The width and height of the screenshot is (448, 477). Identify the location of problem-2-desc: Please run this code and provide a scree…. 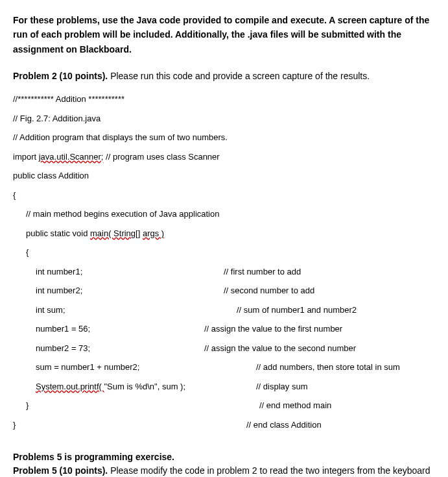
(239, 76).